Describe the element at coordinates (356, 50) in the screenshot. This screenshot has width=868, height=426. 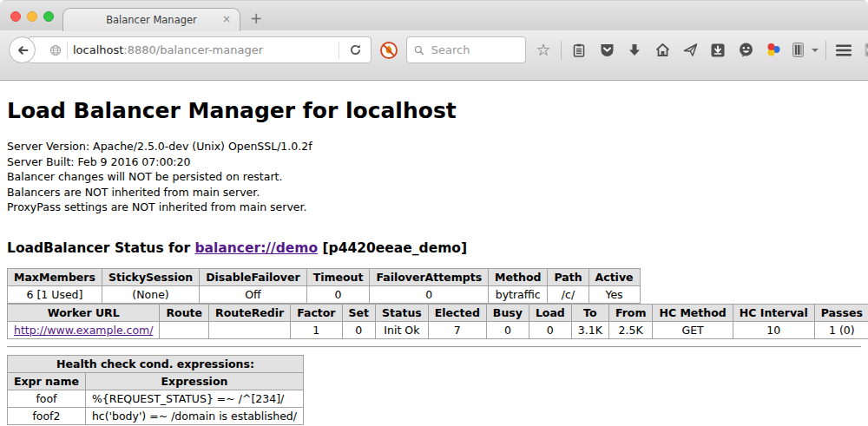
I see `reload-icon` at that location.